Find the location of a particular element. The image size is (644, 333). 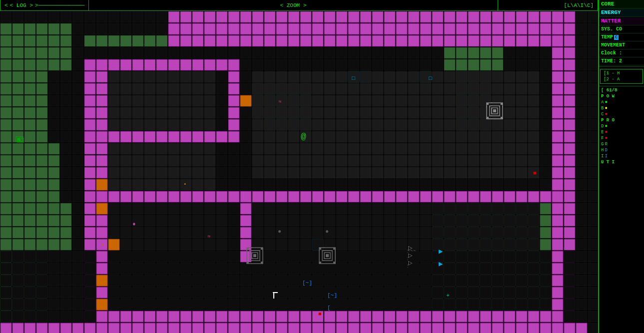

panel-temp: TEMP C is located at coordinates (622, 37).